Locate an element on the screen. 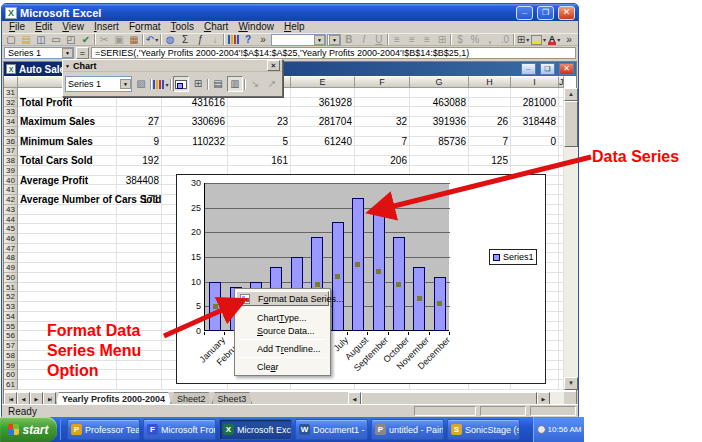  title-bar: Microsoft Excel is located at coordinates (290, 12).